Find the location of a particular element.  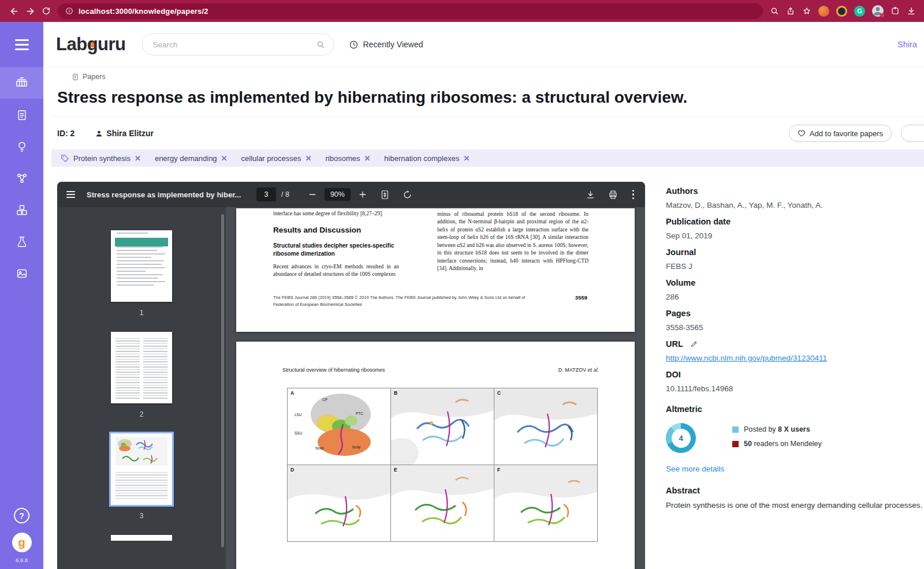

tag-chip: energy demanding ✕ is located at coordinates (191, 158).